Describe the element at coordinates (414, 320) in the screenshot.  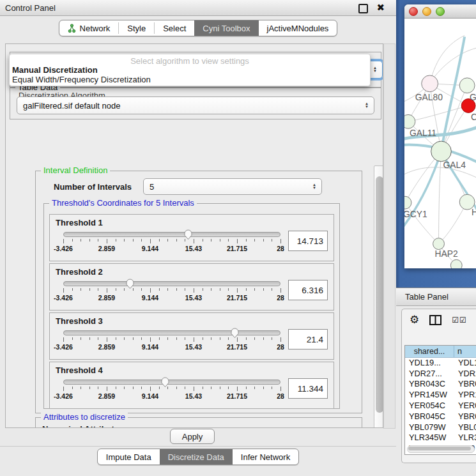
I see `gear-icon: ⚙` at that location.